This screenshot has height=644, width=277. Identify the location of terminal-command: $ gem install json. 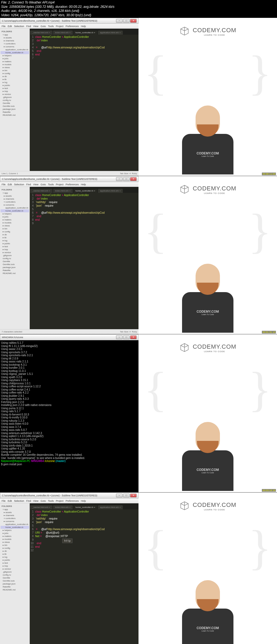
(69, 464).